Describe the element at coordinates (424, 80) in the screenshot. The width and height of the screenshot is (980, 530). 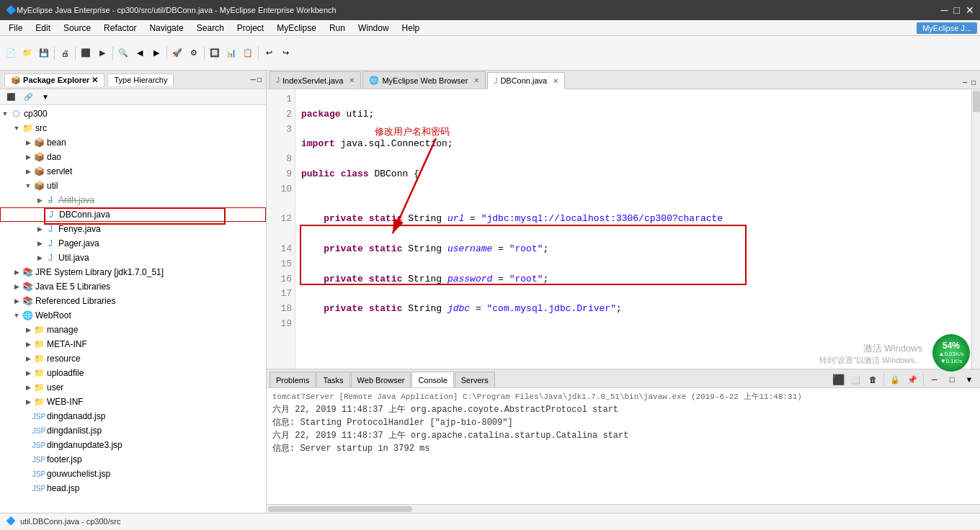
I see `tab-browser: 🌐 MyEclipse Web Browser ✕` at that location.